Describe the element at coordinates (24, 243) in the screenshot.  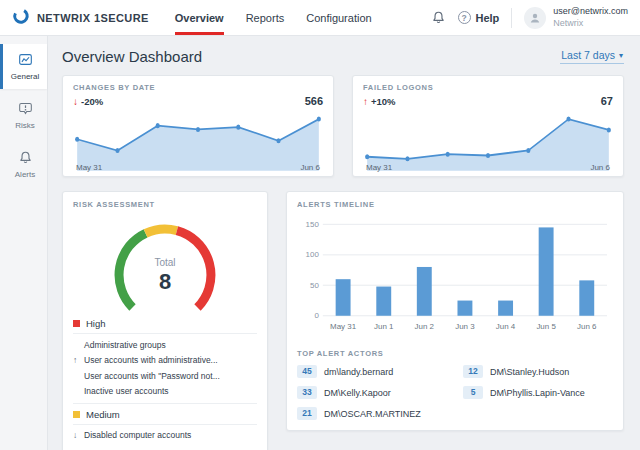
I see `sidebar: GeneralRisksAlerts` at that location.